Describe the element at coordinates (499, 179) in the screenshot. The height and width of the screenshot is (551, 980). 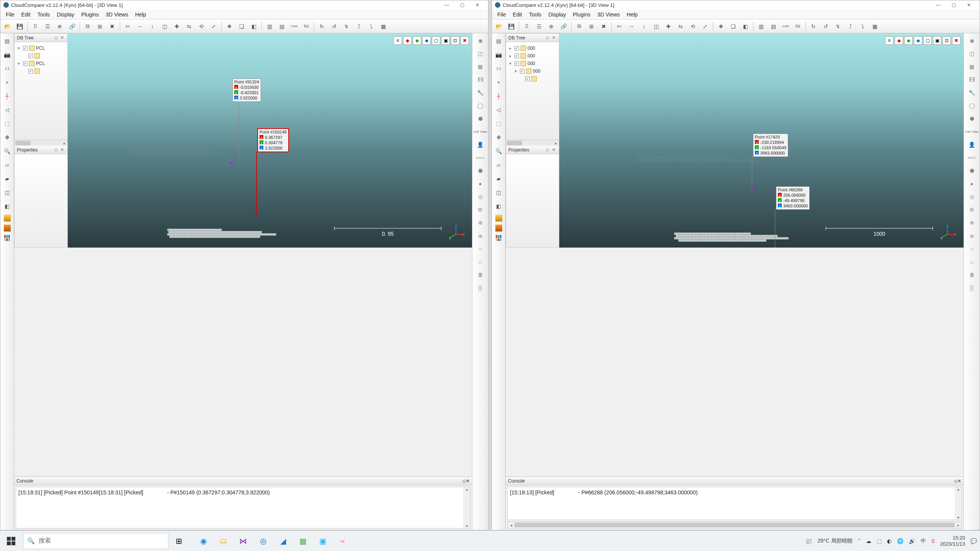
I see `box2-icon: ▰` at that location.